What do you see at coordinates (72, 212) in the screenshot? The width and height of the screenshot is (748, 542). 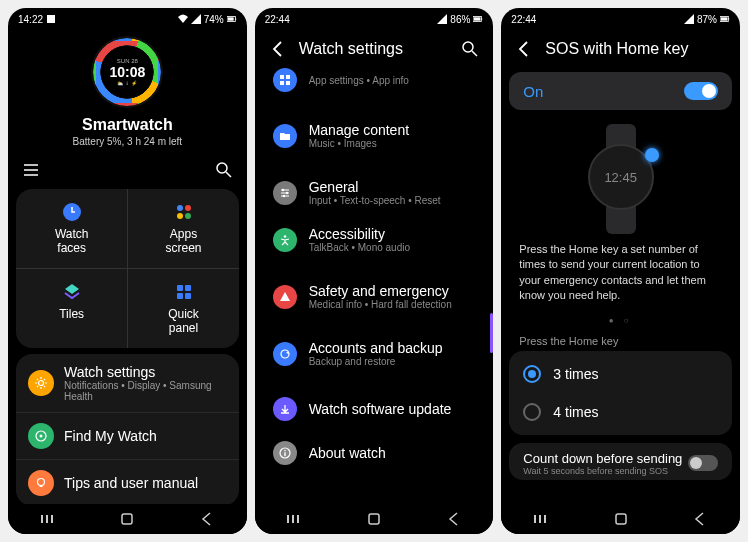 I see `watchface-icon` at bounding box center [72, 212].